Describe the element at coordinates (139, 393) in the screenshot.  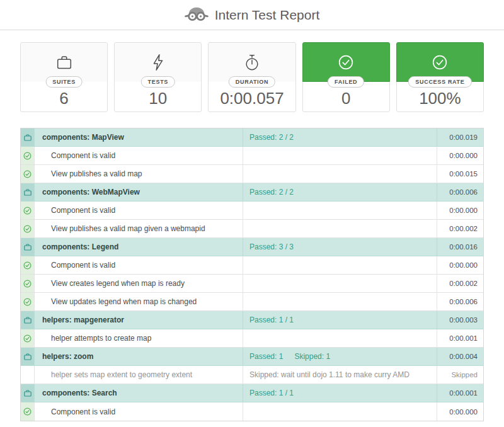
I see `suite-name: components: Search` at that location.